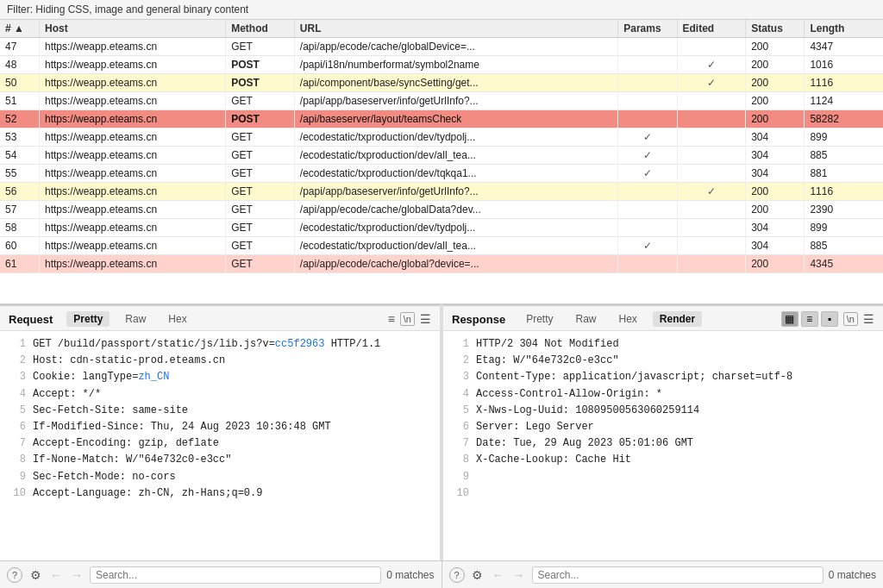 This screenshot has height=588, width=883. What do you see at coordinates (843, 29) in the screenshot?
I see `col-header-length: Length` at bounding box center [843, 29].